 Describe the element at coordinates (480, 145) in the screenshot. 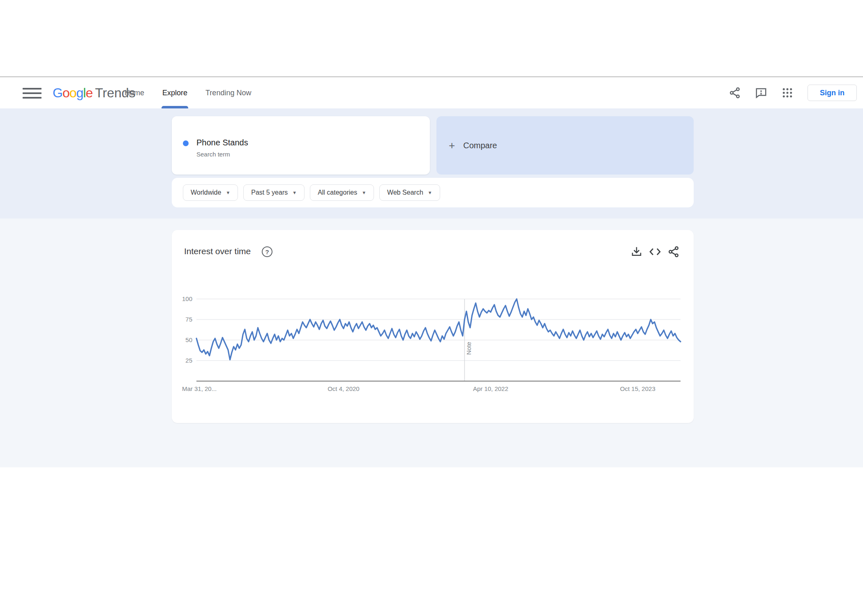

I see `compare-label: Compare` at that location.